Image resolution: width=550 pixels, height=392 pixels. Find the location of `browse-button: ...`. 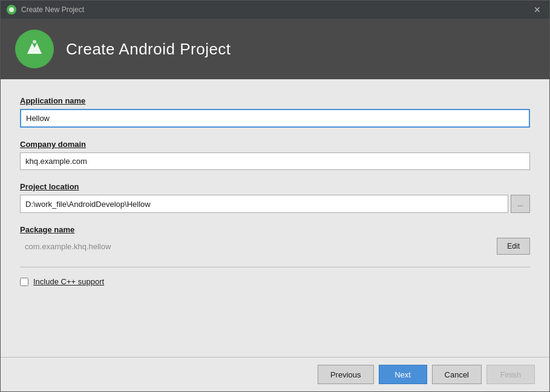

browse-button: ... is located at coordinates (520, 204).